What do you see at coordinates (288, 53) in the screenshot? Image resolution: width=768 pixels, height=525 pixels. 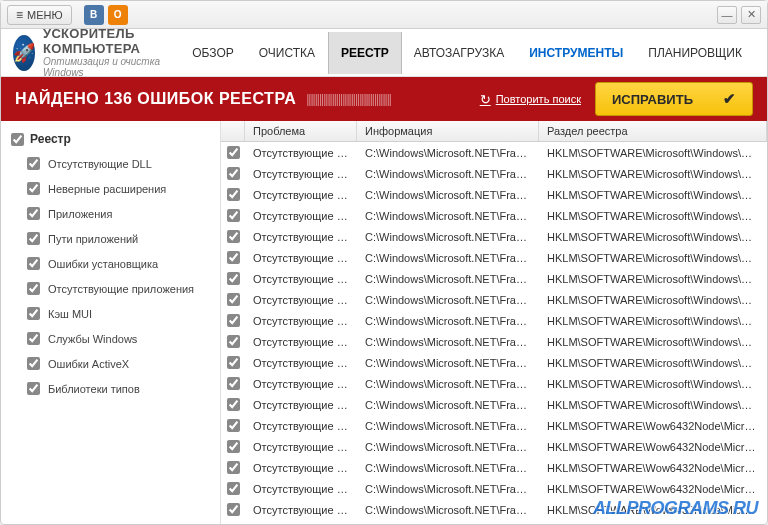 I see `tab-очистка: ОЧИСТКА` at bounding box center [288, 53].